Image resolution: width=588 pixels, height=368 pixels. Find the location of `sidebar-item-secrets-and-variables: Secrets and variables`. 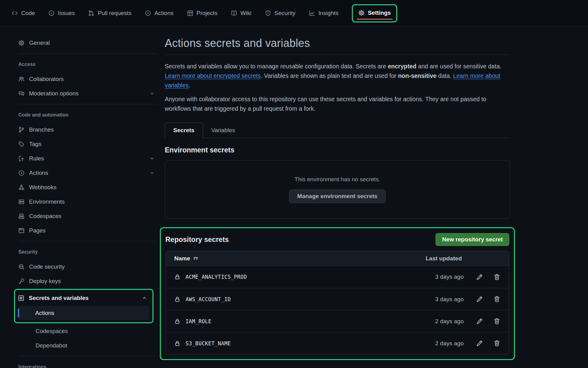

sidebar-item-secrets-and-variables: Secrets and variables is located at coordinates (84, 298).